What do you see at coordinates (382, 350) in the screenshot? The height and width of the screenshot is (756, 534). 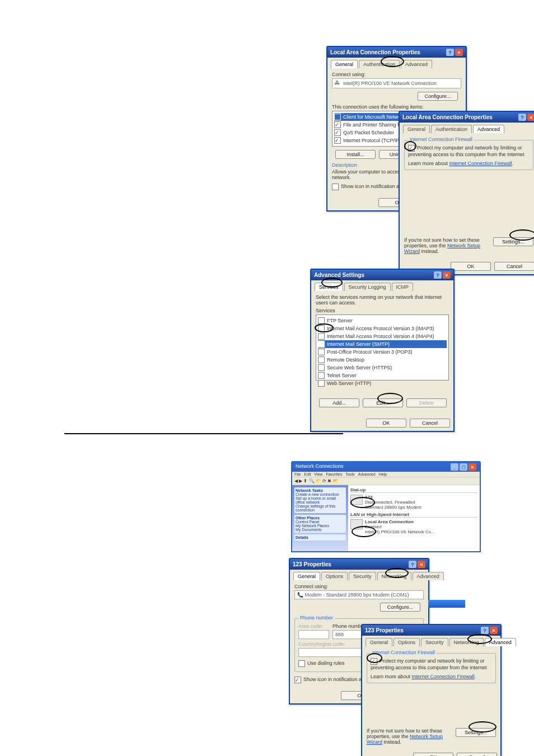 I see `advanced-settings-dialog: Advanced Settings ? × Services Security …` at bounding box center [382, 350].